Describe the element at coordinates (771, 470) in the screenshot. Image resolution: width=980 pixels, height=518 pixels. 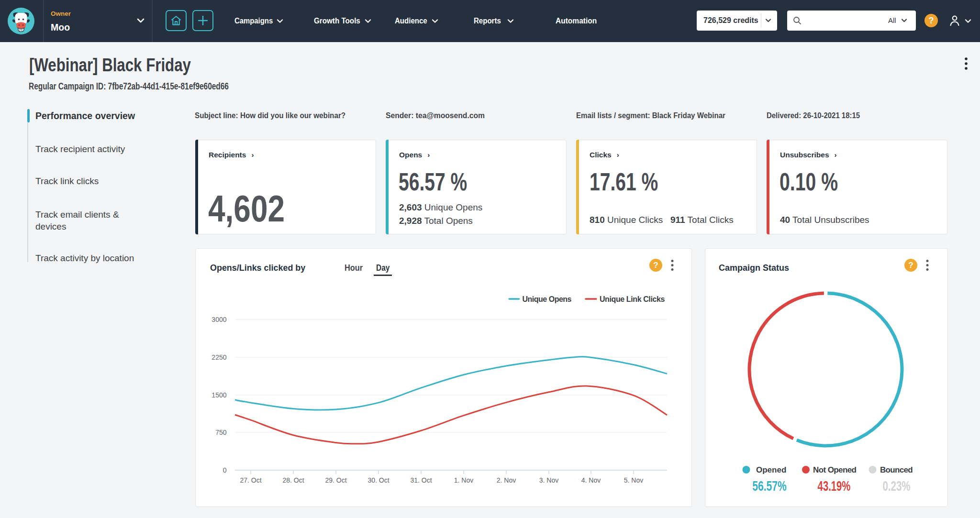
I see `svg-text: Opened` at that location.